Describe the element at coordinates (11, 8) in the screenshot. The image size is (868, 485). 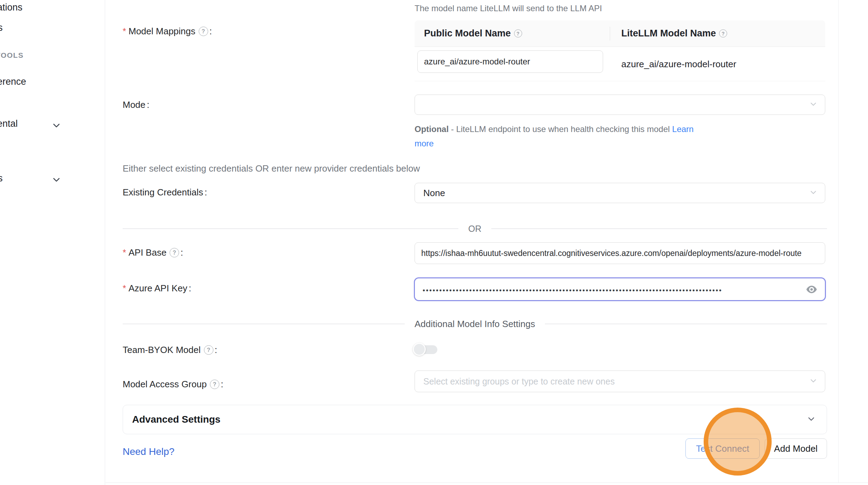
I see `sidebar-item-1: ations` at that location.